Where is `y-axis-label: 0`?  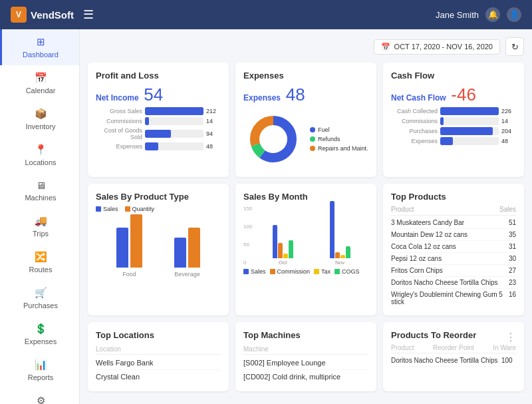 y-axis-label: 0 is located at coordinates (247, 262).